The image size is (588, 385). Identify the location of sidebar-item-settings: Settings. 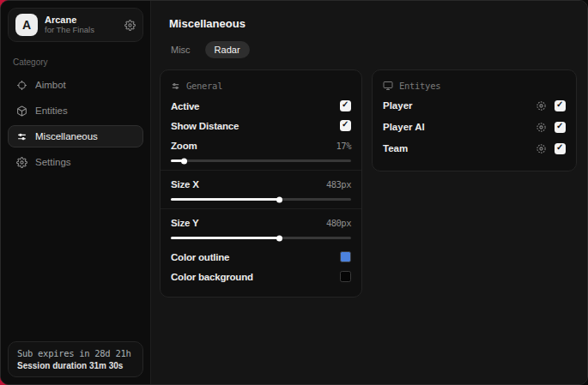
(76, 162).